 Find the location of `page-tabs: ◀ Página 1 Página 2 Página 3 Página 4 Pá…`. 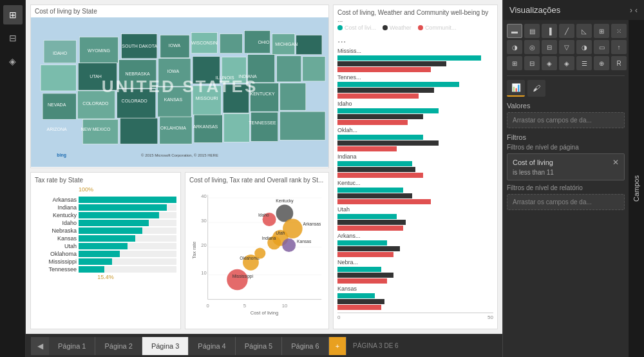

page-tabs: ◀ Página 1 Página 2 Página 3 Página 4 Pá… is located at coordinates (264, 345).